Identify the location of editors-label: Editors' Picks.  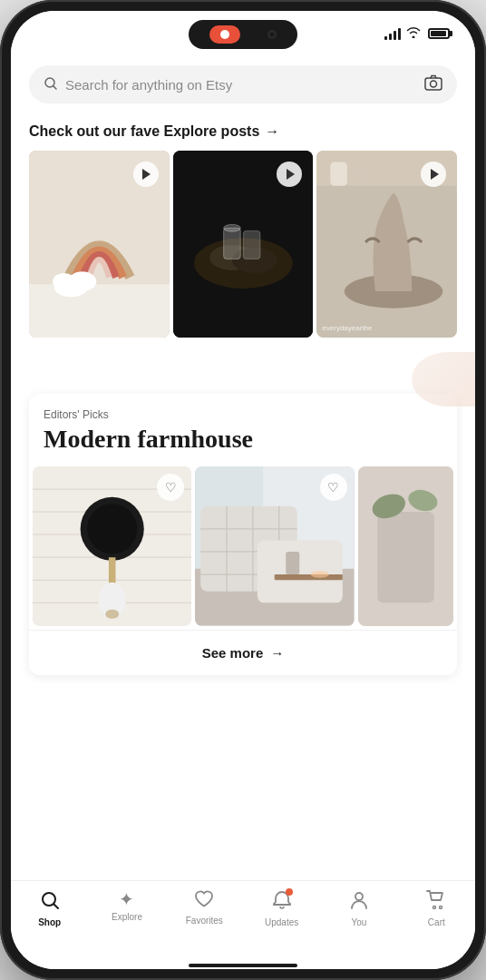
(243, 409).